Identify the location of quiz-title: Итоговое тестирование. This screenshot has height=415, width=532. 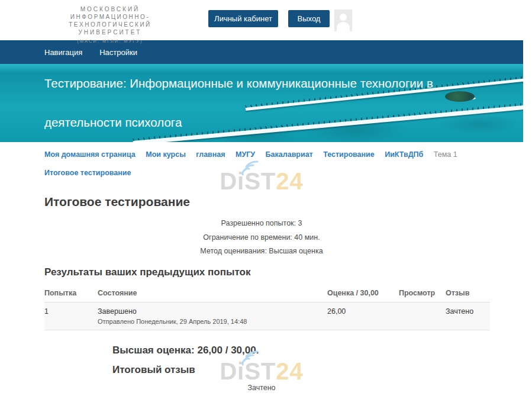
(284, 202).